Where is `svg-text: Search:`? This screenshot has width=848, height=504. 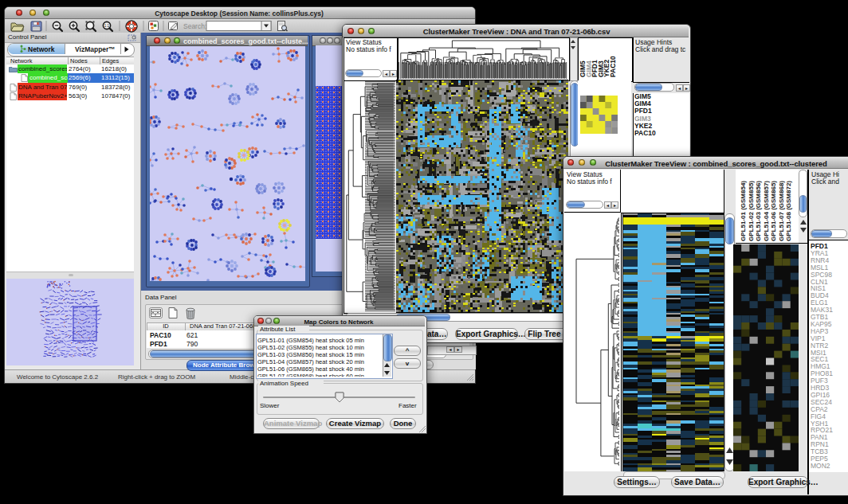 svg-text: Search: is located at coordinates (194, 26).